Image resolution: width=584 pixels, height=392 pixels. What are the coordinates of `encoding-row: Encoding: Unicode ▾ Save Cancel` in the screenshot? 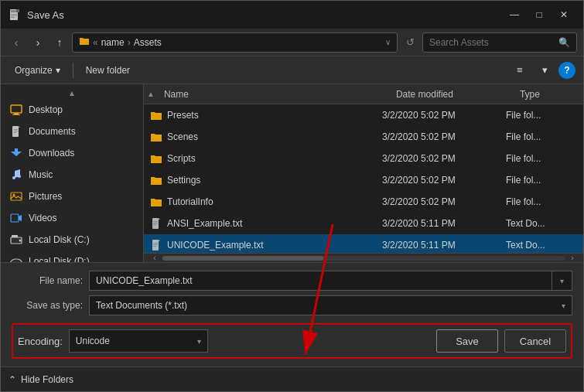 It's located at (292, 341).